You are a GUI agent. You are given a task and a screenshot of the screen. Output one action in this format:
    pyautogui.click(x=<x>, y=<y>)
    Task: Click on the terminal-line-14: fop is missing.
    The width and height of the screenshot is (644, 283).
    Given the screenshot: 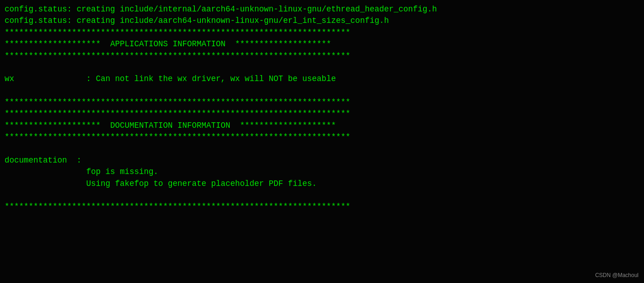 What is the action you would take?
    pyautogui.click(x=81, y=172)
    